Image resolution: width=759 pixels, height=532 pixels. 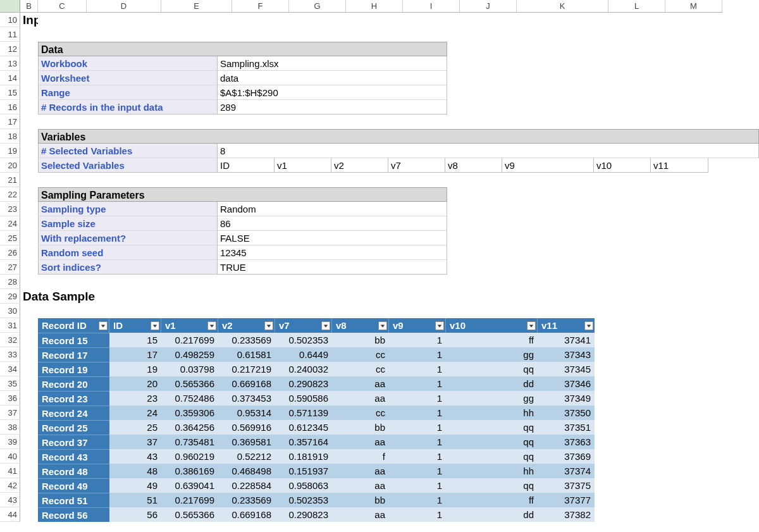 What do you see at coordinates (492, 515) in the screenshot?
I see `cell-v10: dd` at bounding box center [492, 515].